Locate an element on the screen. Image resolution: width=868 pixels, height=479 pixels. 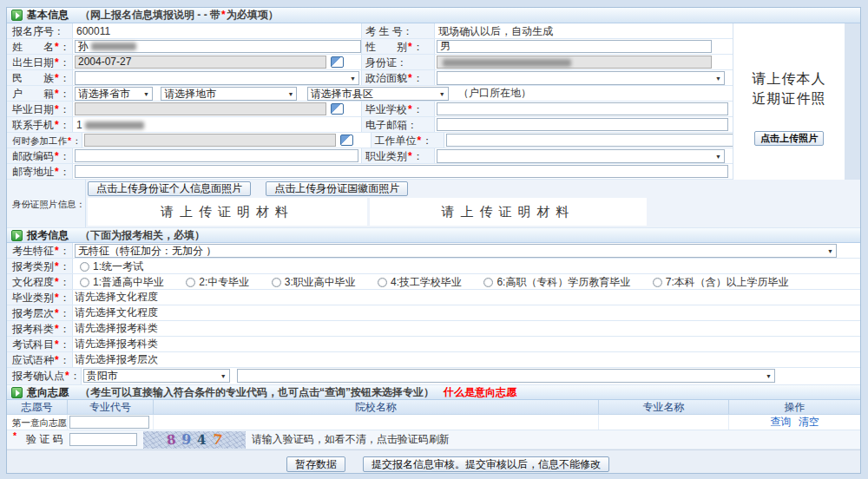
province-select: 请选择省市▼ is located at coordinates (114, 94).